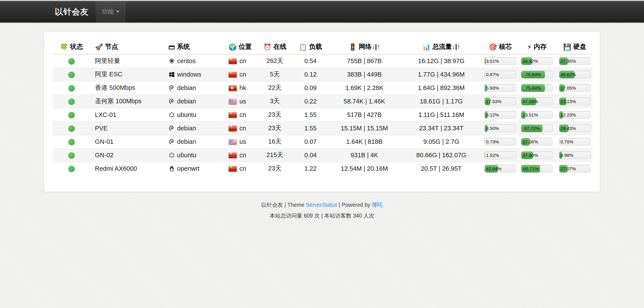  I want to click on cell-traffic: 80.66G|162.07G, so click(441, 155).